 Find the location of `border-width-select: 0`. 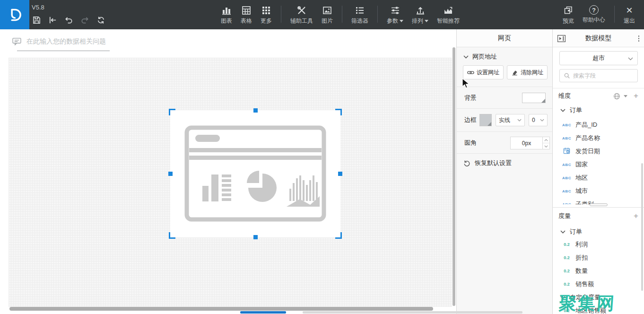

border-width-select: 0 is located at coordinates (538, 120).